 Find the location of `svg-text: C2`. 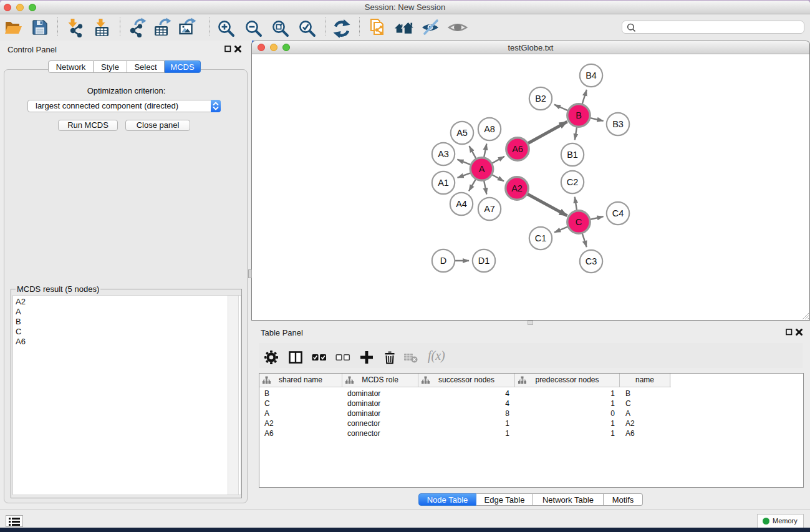

svg-text: C2 is located at coordinates (572, 182).